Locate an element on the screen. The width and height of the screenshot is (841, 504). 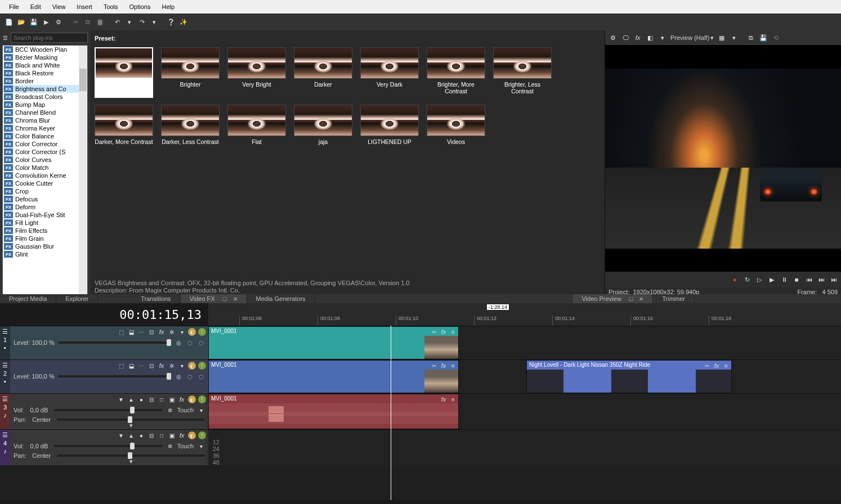
track-2-body: MVI_0001 ✂fx≡ Night Lovell - Dark Light … is located at coordinates (525, 377).